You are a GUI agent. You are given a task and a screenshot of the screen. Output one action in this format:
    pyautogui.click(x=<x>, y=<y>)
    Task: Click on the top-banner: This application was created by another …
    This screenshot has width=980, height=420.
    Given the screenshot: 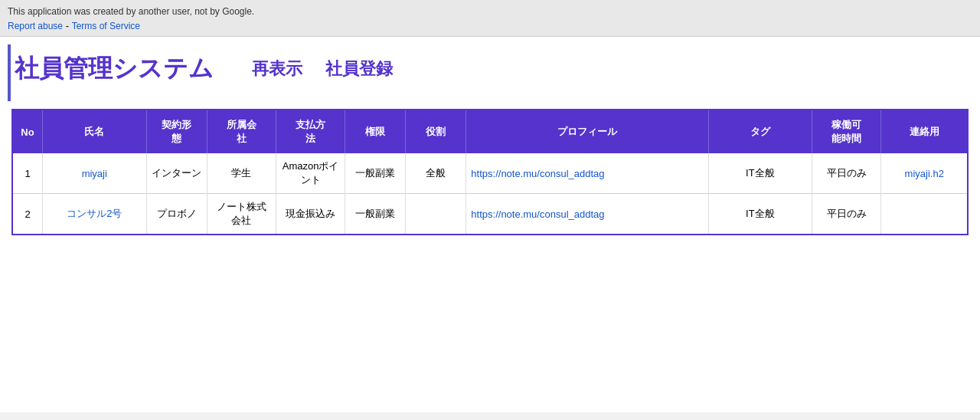 What is the action you would take?
    pyautogui.click(x=490, y=18)
    